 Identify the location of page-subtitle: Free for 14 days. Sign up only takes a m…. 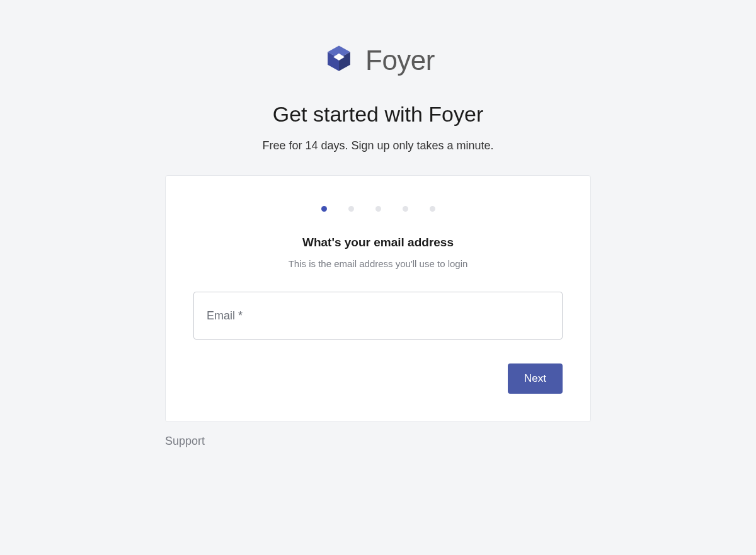
(378, 146).